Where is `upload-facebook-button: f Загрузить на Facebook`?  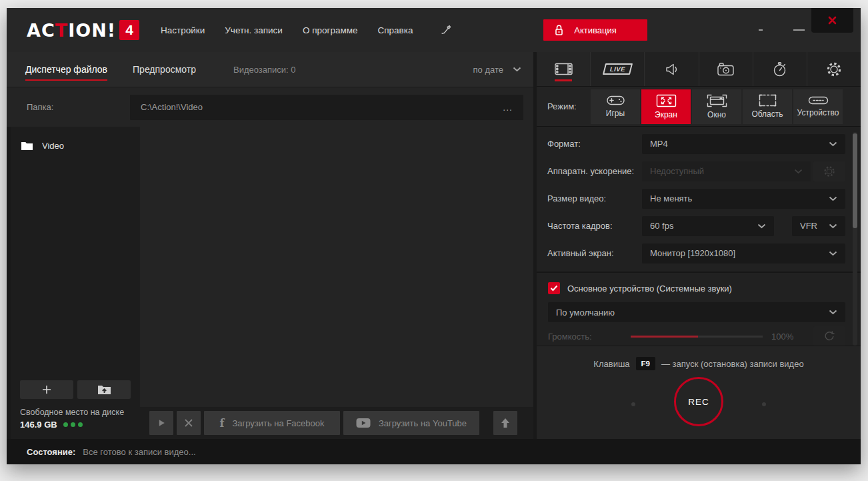
upload-facebook-button: f Загрузить на Facebook is located at coordinates (272, 423).